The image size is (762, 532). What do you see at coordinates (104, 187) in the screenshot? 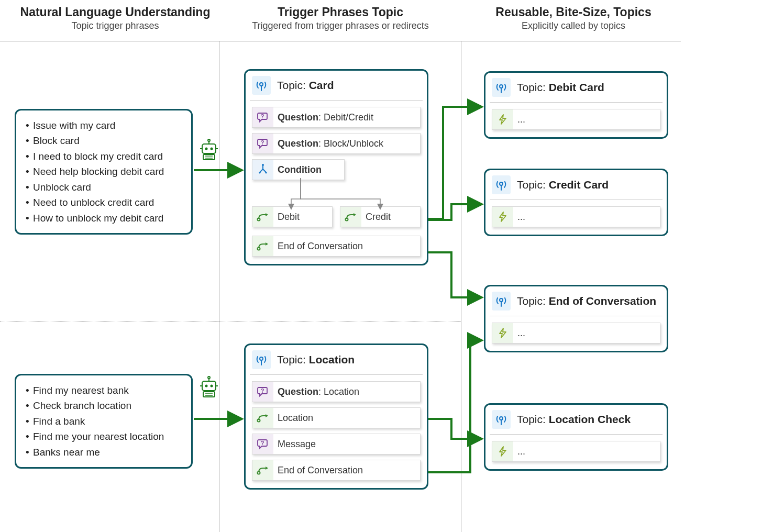
I see `phrase: Unblock card` at bounding box center [104, 187].